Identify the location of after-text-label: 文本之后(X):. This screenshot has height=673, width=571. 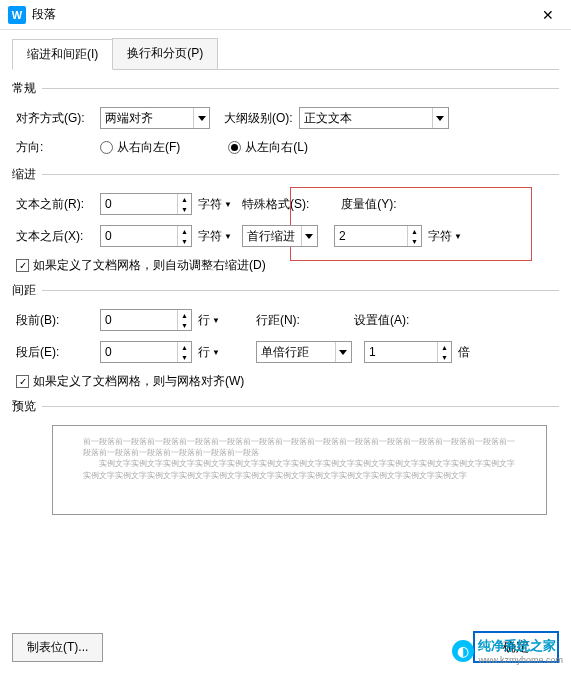
(55, 236).